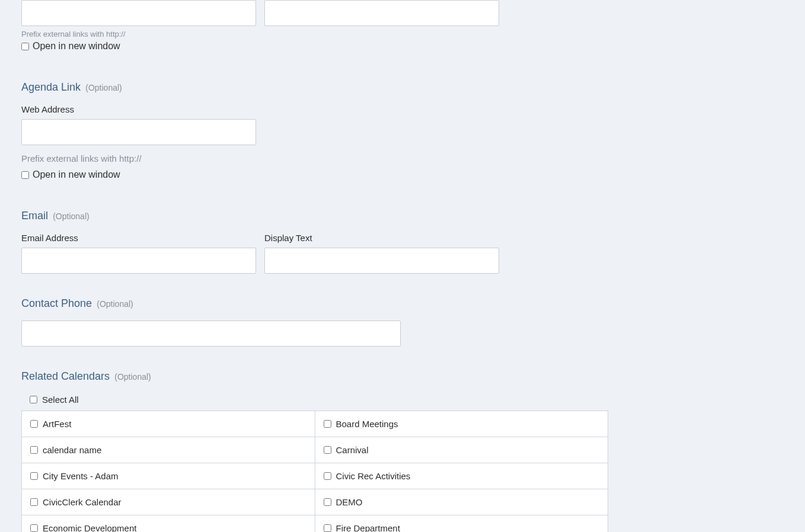 This screenshot has width=805, height=532. I want to click on email-displaytext-col: Display Text, so click(382, 254).